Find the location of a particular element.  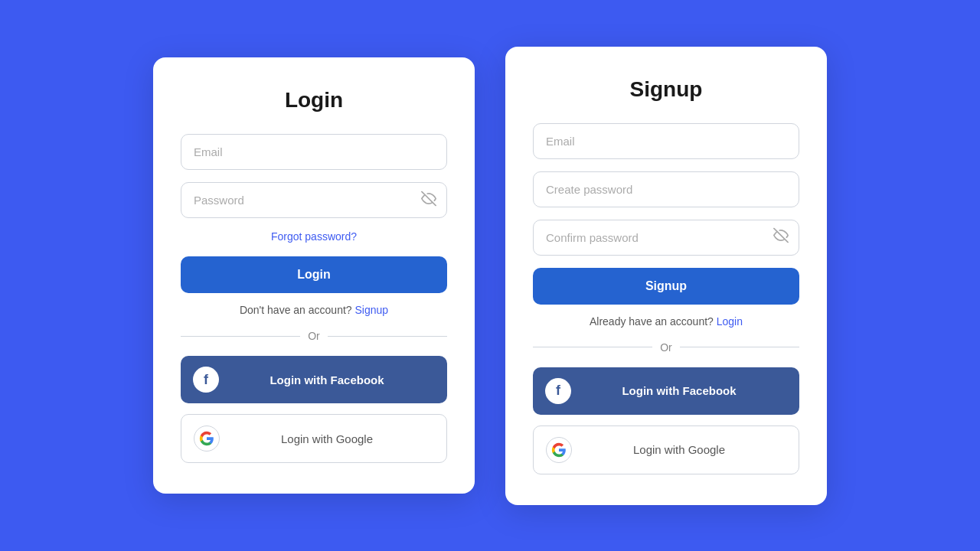

facebook-icon-wrap: f is located at coordinates (206, 380).